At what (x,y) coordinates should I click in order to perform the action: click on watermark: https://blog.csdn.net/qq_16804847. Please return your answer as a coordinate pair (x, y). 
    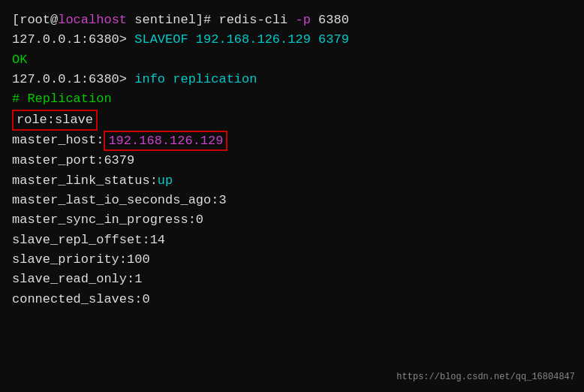
    Looking at the image, I should click on (486, 377).